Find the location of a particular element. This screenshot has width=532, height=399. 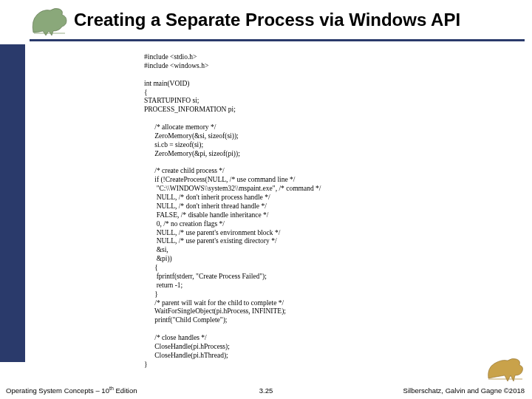

footer-edition-suffix: Edition is located at coordinates (126, 390).